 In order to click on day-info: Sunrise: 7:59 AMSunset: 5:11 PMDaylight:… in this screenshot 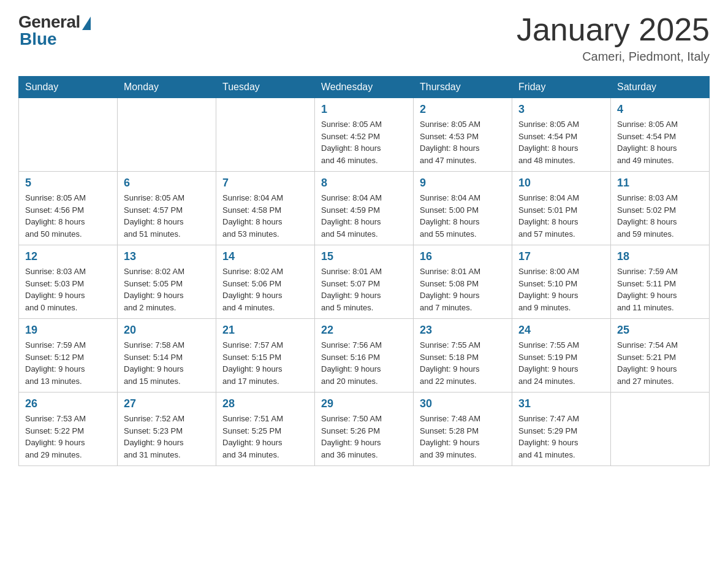, I will do `click(660, 289)`.